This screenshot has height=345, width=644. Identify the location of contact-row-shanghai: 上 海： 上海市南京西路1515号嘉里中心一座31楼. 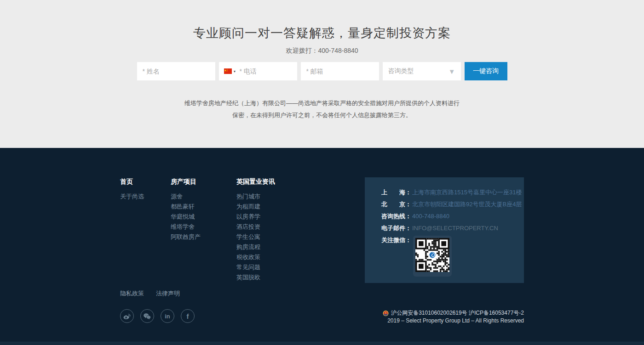
(453, 192).